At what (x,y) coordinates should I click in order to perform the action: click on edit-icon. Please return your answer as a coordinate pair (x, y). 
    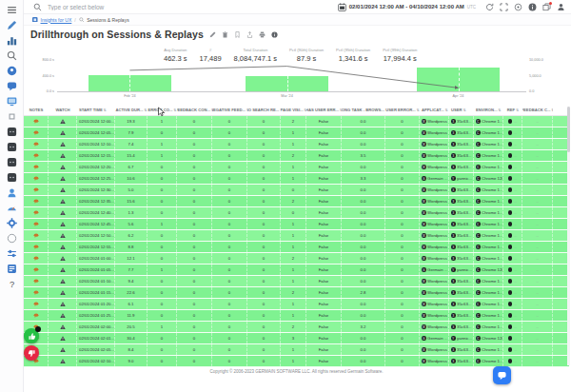
    Looking at the image, I should click on (11, 25).